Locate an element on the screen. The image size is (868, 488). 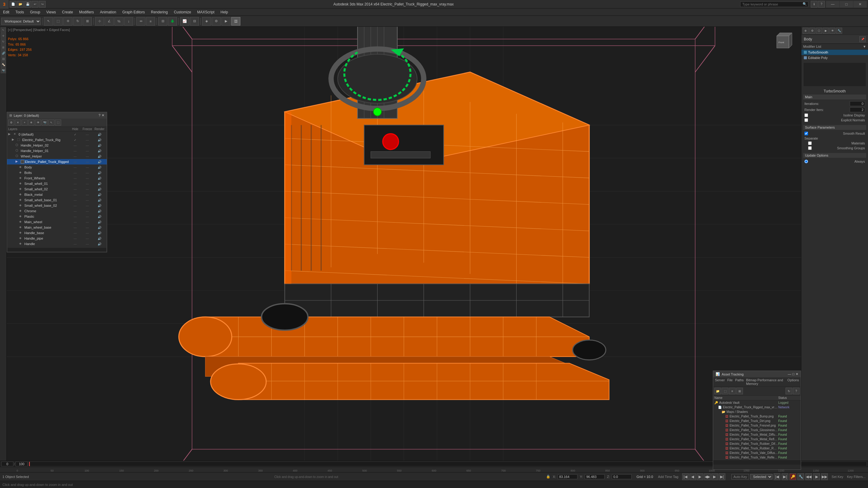
modifier-editable-poly: Editable Poly is located at coordinates (835, 58).